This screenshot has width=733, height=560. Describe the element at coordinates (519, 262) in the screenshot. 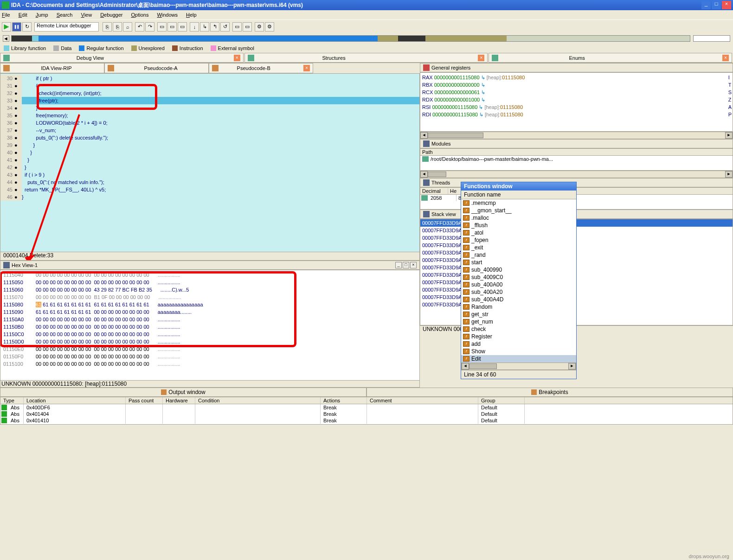

I see `function-item: fstart` at that location.